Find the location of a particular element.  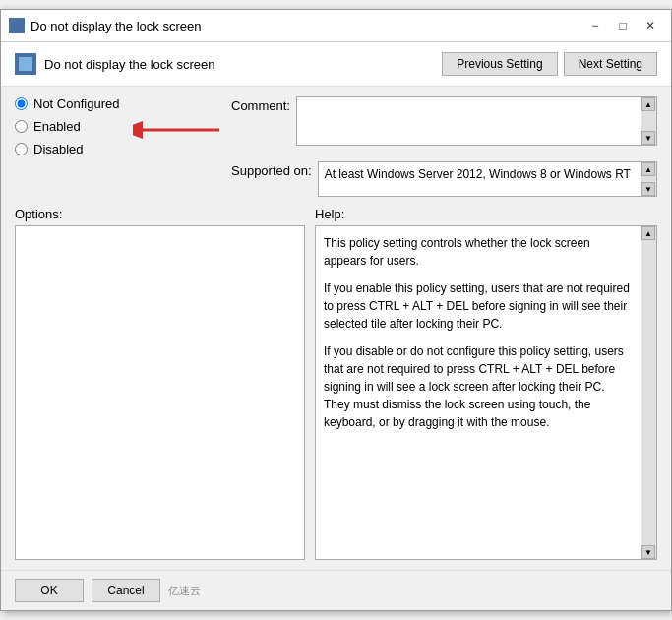

header-buttons: Previous Setting Next Setting is located at coordinates (549, 64).